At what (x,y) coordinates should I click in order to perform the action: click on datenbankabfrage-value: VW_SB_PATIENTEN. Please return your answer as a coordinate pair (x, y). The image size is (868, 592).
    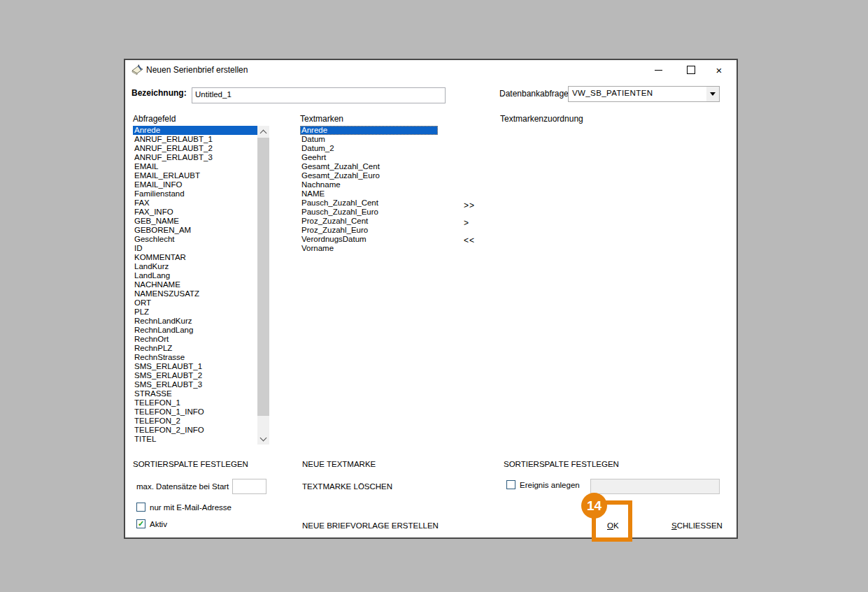
    Looking at the image, I should click on (613, 93).